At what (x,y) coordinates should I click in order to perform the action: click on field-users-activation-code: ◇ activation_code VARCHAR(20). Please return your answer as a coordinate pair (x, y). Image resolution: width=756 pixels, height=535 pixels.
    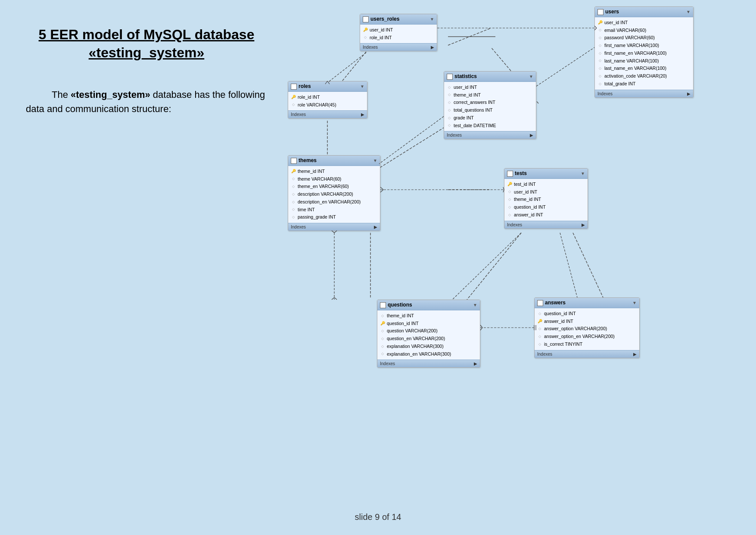
    Looking at the image, I should click on (644, 76).